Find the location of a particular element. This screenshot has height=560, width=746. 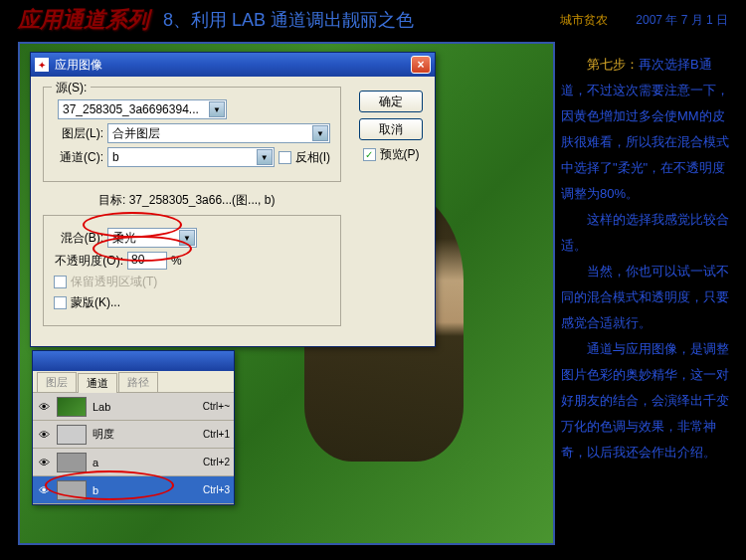

tab-layers: 图层 is located at coordinates (57, 382).